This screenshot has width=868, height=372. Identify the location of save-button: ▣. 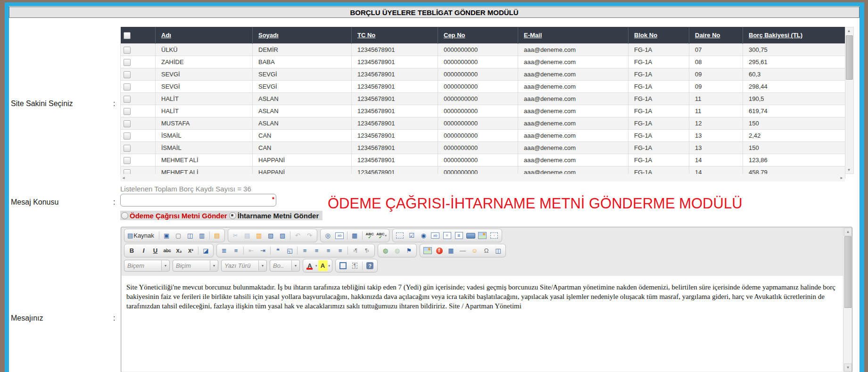
(167, 236).